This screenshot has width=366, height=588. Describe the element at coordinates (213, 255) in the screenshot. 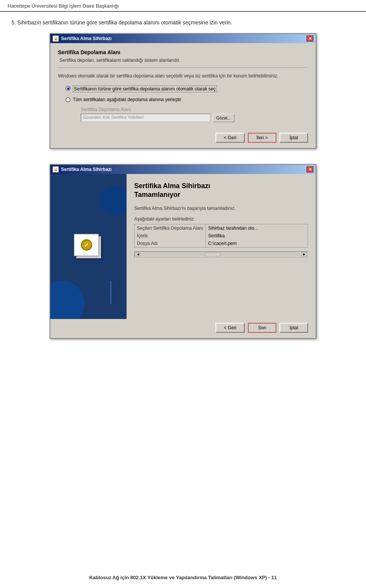

I see `scroll-thumb` at that location.